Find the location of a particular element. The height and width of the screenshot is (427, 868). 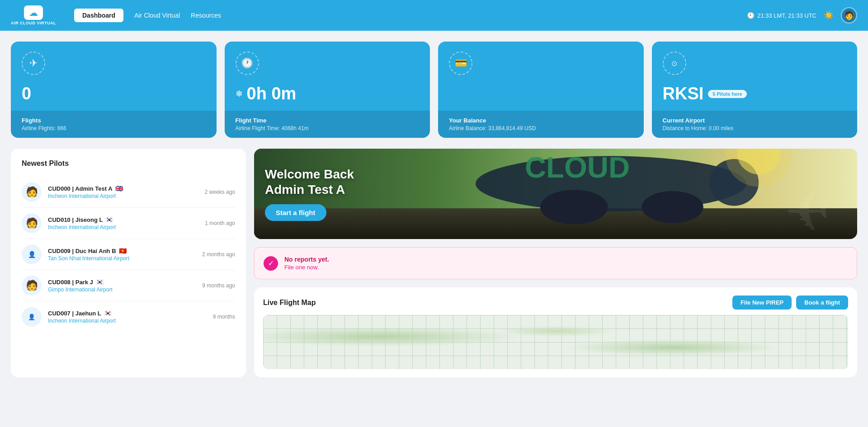

nav-dashboard-button: Dashboard is located at coordinates (99, 15).